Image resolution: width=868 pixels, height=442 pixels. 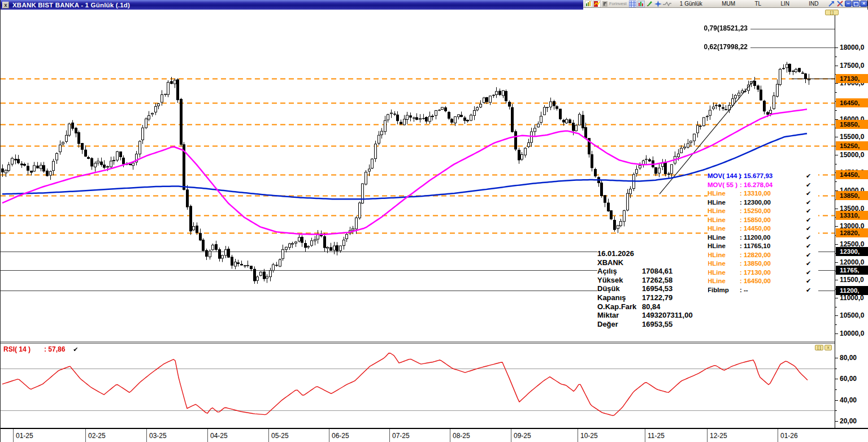 What do you see at coordinates (292, 5) in the screenshot?
I see `window-titlebar: x XBANK BIST BANKA - 1 Günlük (.1d)` at bounding box center [292, 5].